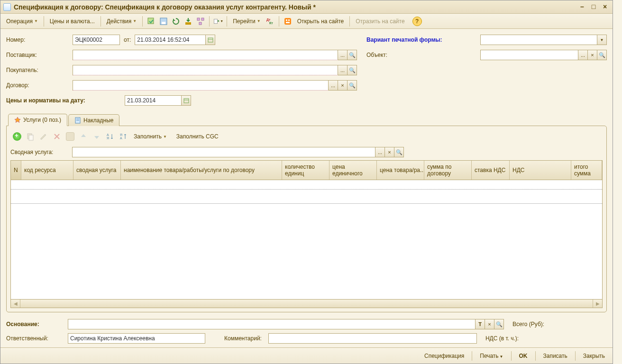 The height and width of the screenshot is (364, 622). Describe the element at coordinates (170, 40) in the screenshot. I see `date-input` at that location.